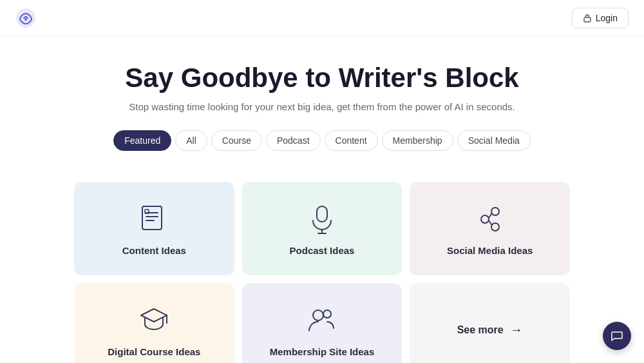 Image resolution: width=644 pixels, height=363 pixels. What do you see at coordinates (322, 141) in the screenshot?
I see `filter-tabs: Featured All Course Podcast Content Memb…` at bounding box center [322, 141].